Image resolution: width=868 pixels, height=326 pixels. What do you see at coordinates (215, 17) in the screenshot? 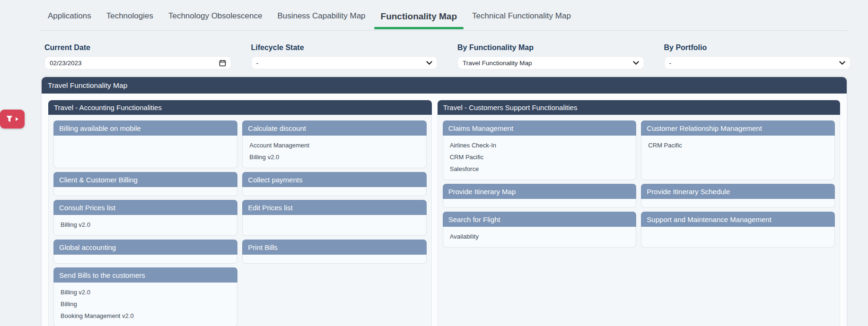
I see `tab-technology-obsolescence: Technology Obsolescence` at bounding box center [215, 17].